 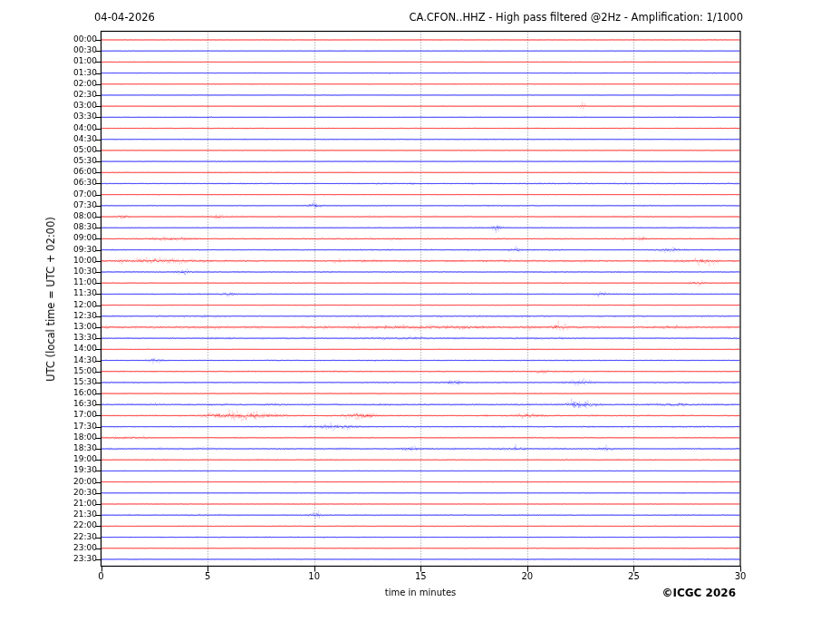 I want to click on y-tick-label: 19:00, so click(x=85, y=459).